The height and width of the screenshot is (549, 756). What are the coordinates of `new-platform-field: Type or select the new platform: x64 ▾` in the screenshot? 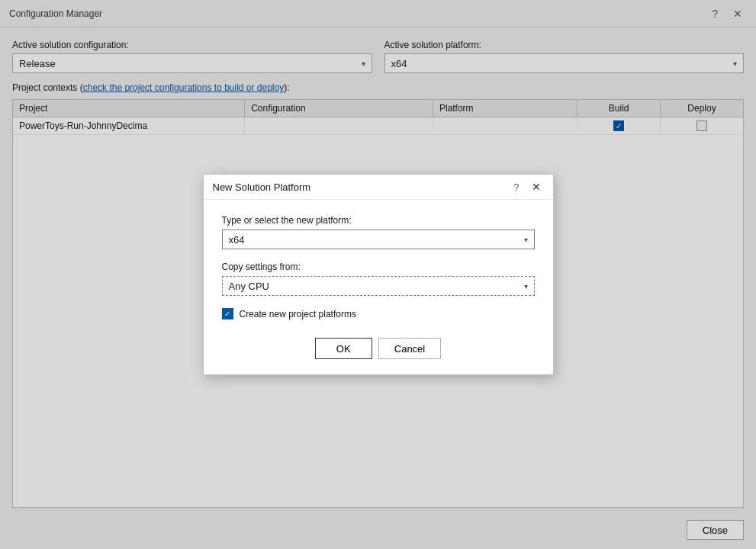 It's located at (378, 232).